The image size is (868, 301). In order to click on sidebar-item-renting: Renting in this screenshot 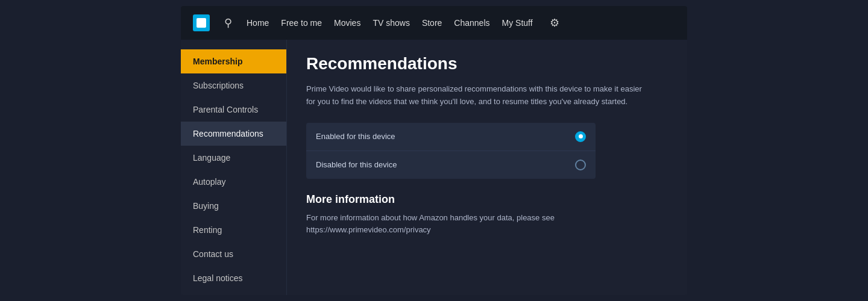, I will do `click(234, 230)`.